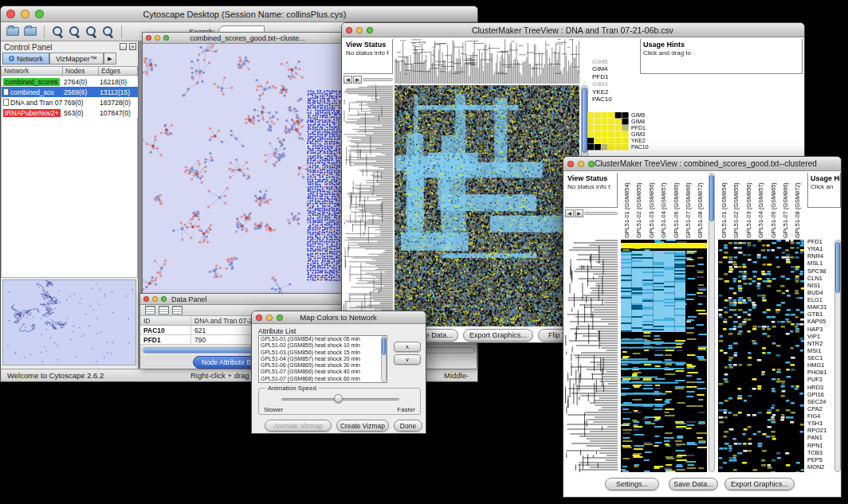 The width and height of the screenshot is (848, 504). What do you see at coordinates (820, 336) in the screenshot?
I see `gene-label: VIP1` at bounding box center [820, 336].